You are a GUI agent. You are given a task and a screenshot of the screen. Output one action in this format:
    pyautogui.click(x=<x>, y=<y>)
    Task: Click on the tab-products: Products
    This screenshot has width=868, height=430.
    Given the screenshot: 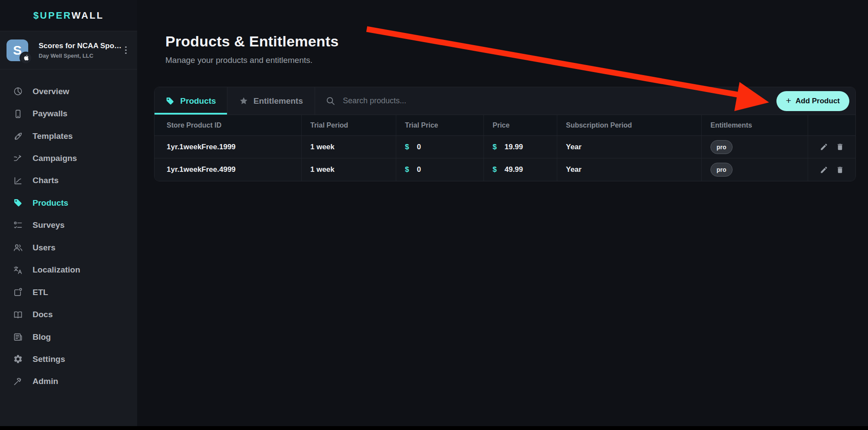 What is the action you would take?
    pyautogui.click(x=191, y=101)
    